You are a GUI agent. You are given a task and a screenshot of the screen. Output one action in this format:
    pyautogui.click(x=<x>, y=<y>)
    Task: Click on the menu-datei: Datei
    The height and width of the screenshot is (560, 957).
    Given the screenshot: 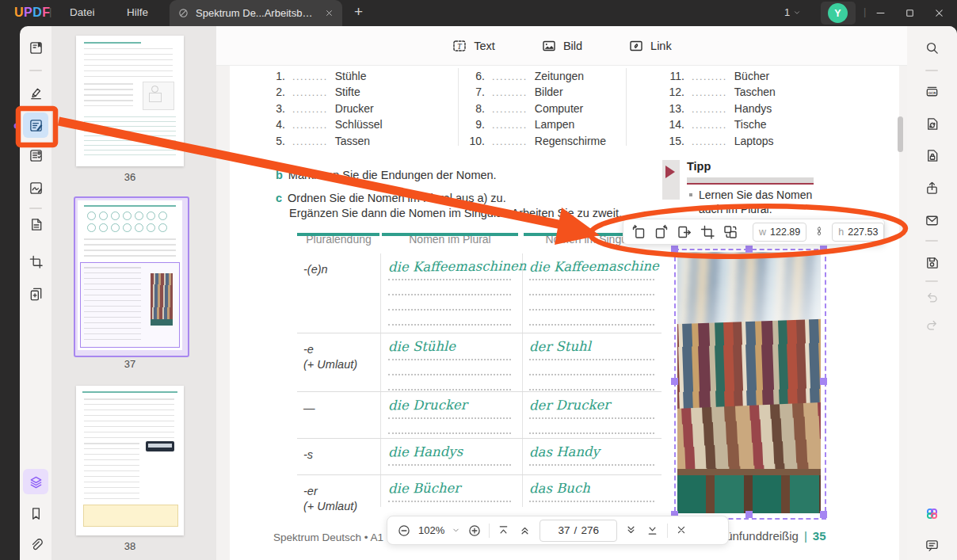 What is the action you would take?
    pyautogui.click(x=82, y=13)
    